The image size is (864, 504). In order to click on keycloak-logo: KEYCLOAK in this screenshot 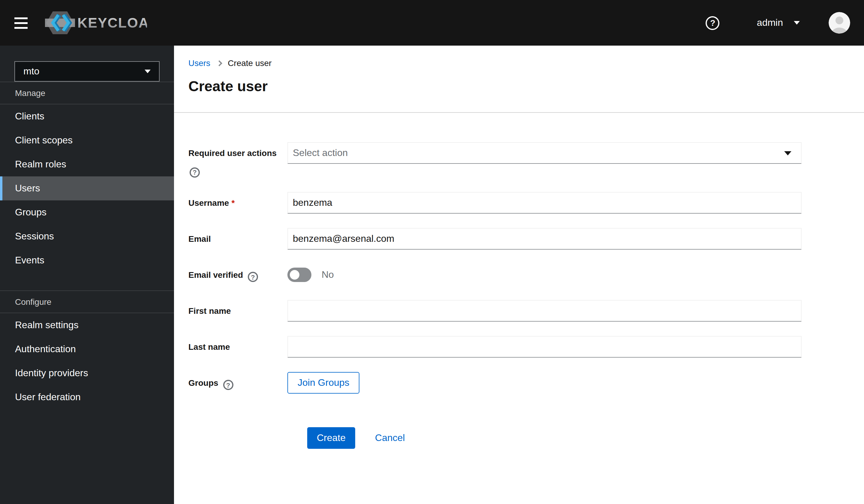, I will do `click(96, 23)`.